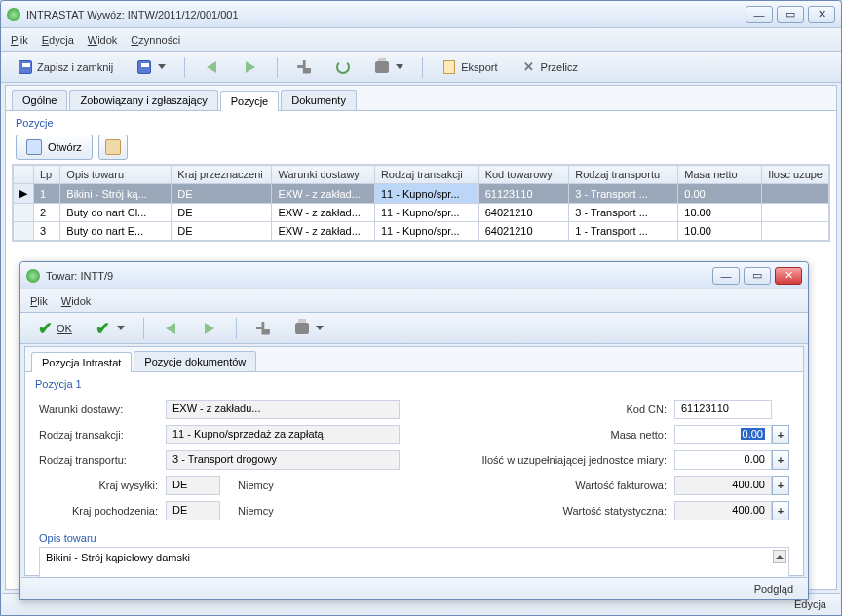 This screenshot has width=842, height=616. Describe the element at coordinates (780, 557) in the screenshot. I see `opis-scroll-up` at that location.